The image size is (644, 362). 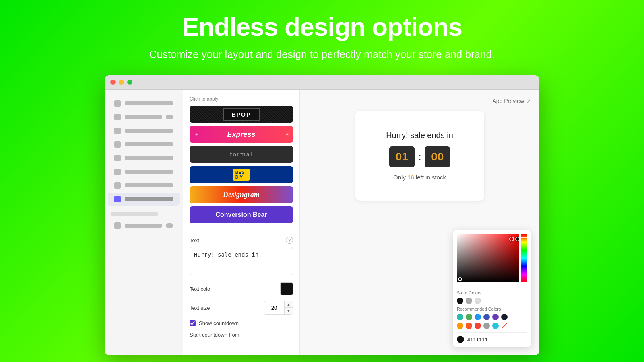 I want to click on sidebar-item-analytics, so click(x=144, y=158).